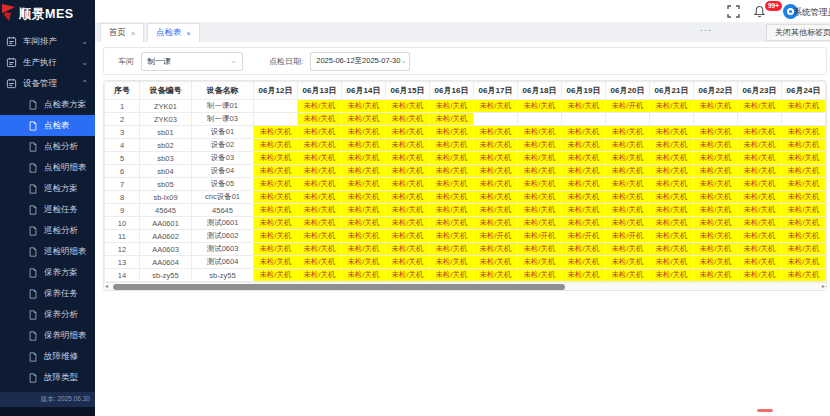 The image size is (830, 416). What do you see at coordinates (166, 224) in the screenshot?
I see `equipment-code: AA0601` at bounding box center [166, 224].